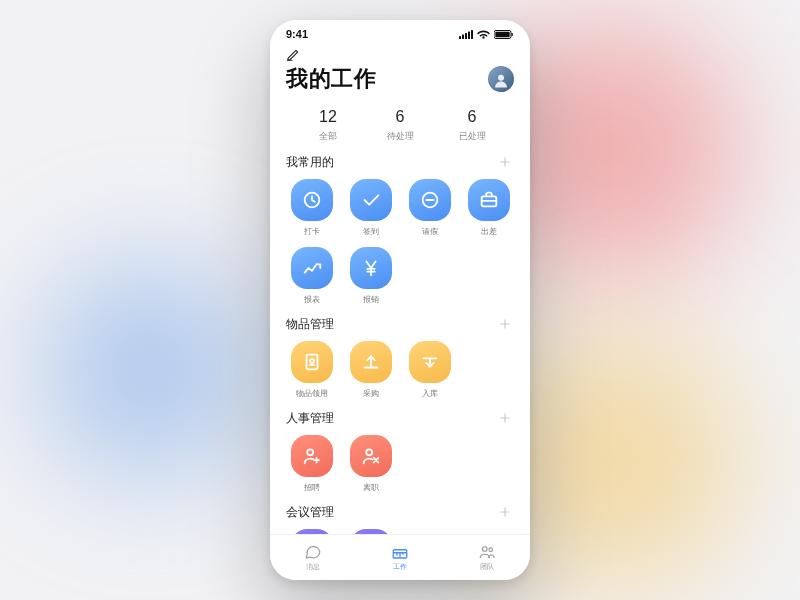  What do you see at coordinates (312, 362) in the screenshot?
I see `receipt-icon` at bounding box center [312, 362].